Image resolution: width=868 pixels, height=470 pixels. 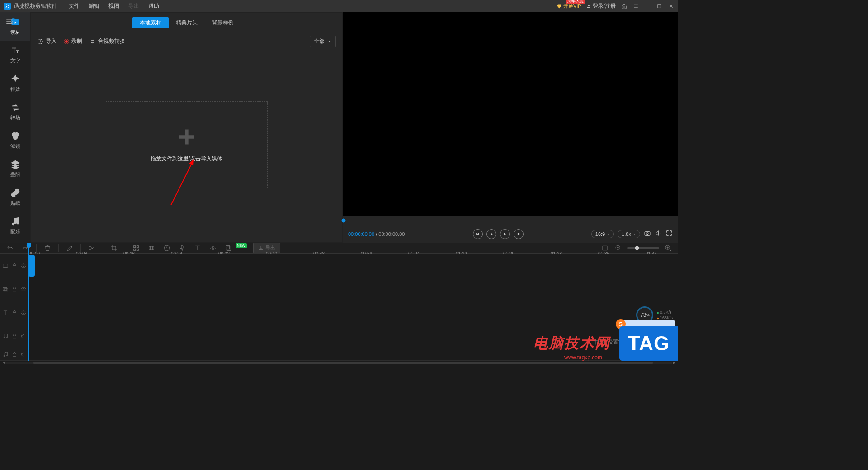 What do you see at coordinates (319, 42) in the screenshot?
I see `filter-label: 全部` at bounding box center [319, 42].